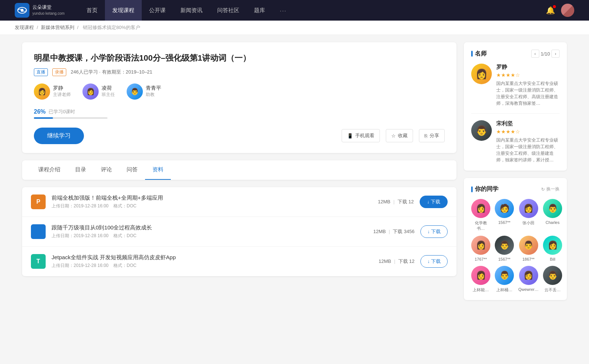 Image resolution: width=589 pixels, height=364 pixels. I want to click on share-button: ⎘ 分享, so click(432, 136).